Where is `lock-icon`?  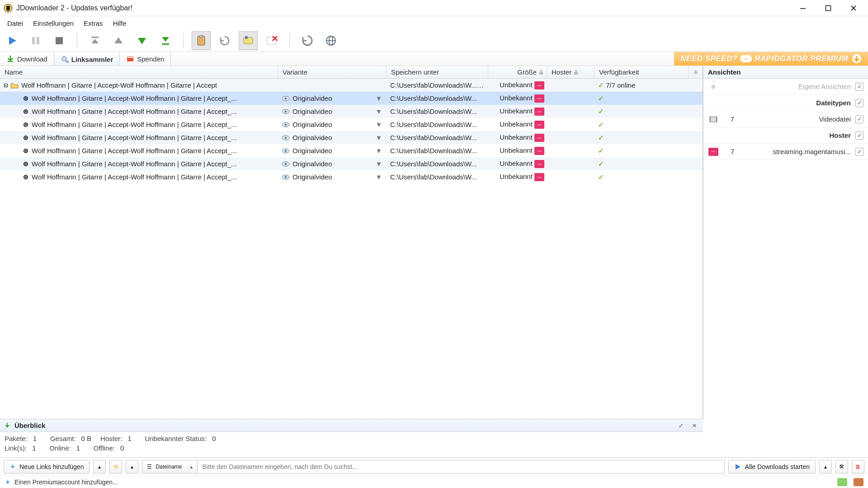 lock-icon is located at coordinates (541, 72).